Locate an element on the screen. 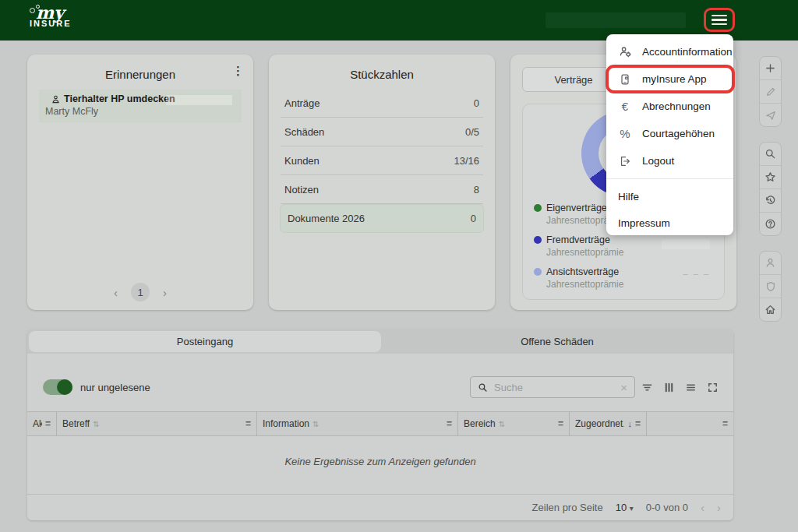  page-next-icon: › is located at coordinates (165, 293).